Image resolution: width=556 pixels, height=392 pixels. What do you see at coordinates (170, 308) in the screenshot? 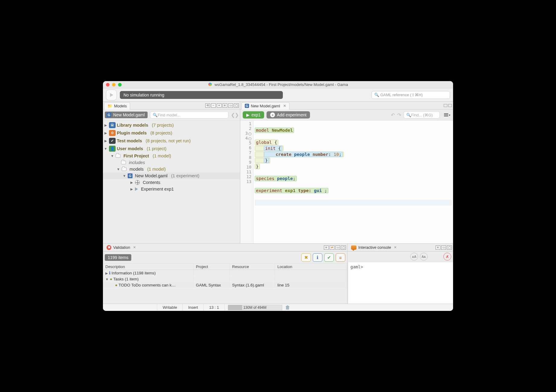
I see `status-writable: Writable` at bounding box center [170, 308].